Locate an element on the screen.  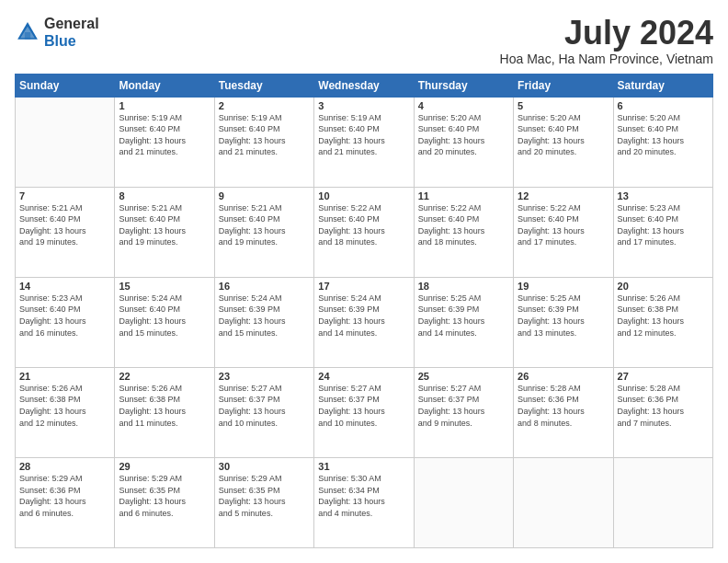
day-detail: Sunrise: 5:29 AM Sunset: 6:36 PM Dayligh… is located at coordinates (64, 496).